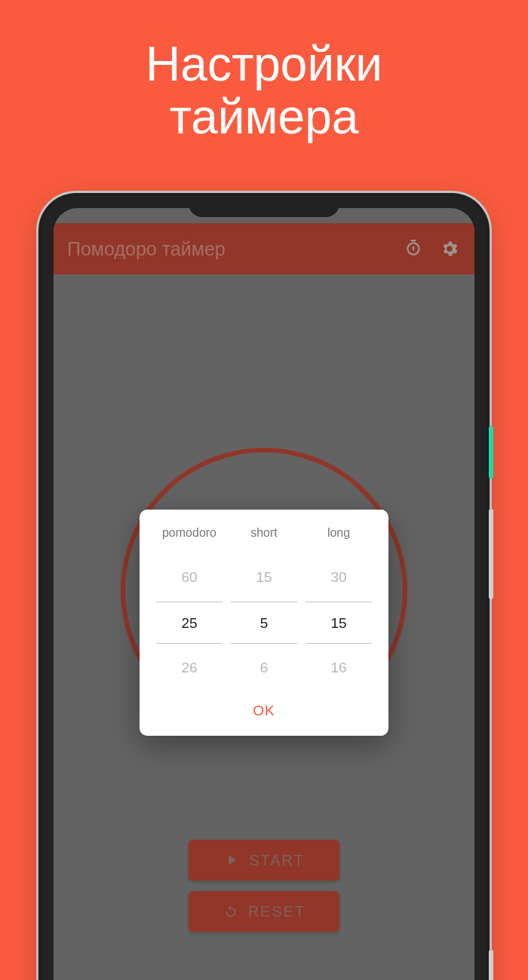 The height and width of the screenshot is (980, 528). Describe the element at coordinates (264, 706) in the screenshot. I see `ok-button: OK` at that location.